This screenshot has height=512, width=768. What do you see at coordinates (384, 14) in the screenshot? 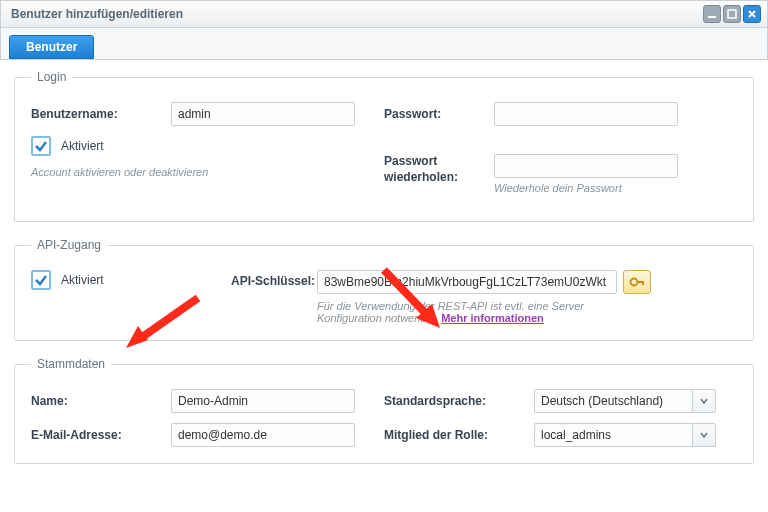
I see `titlebar: Benutzer hinzufügen/editieren` at bounding box center [384, 14].